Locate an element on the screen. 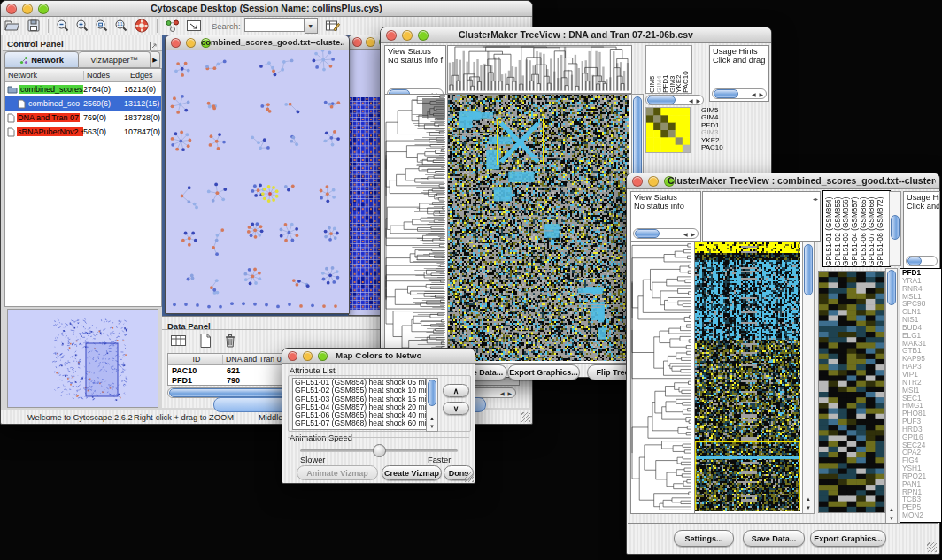 This screenshot has height=560, width=942. treeview2-title-bar: ClusterMaker TreeView : combined_scores_… is located at coordinates (783, 181).